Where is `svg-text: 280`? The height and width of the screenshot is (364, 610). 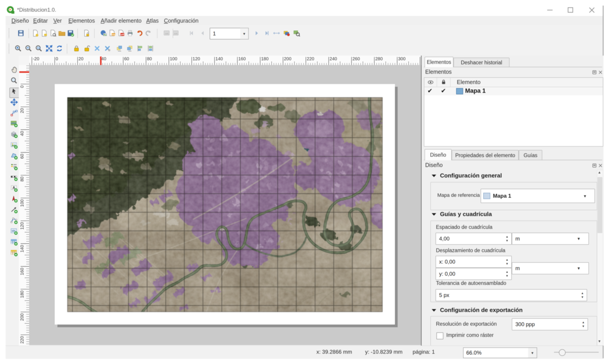 svg-text: 280 is located at coordinates (379, 59).